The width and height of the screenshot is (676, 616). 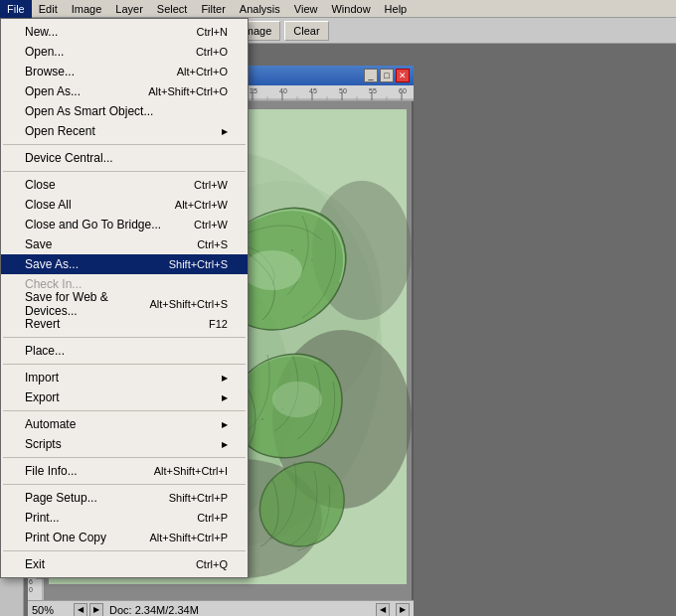 What do you see at coordinates (50, 424) in the screenshot?
I see `menu-item-automate-label: Automate` at bounding box center [50, 424].